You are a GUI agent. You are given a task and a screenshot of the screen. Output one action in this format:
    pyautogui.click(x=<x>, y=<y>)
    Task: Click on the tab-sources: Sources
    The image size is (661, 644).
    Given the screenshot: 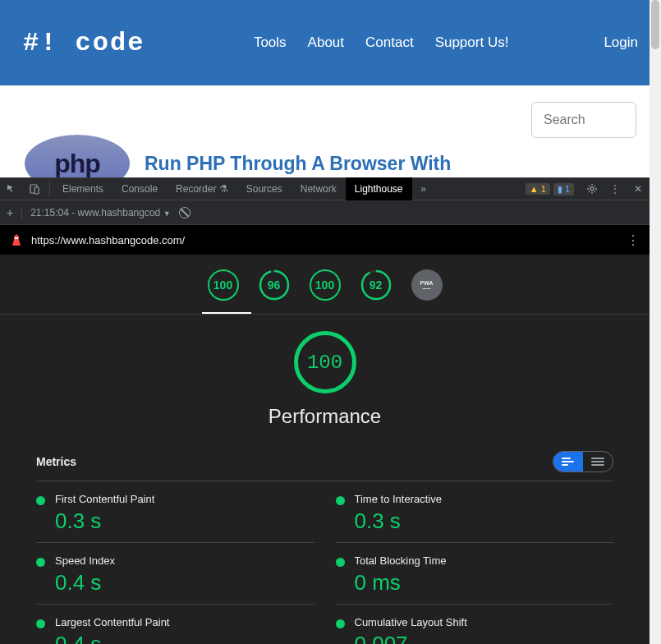 What is the action you would take?
    pyautogui.click(x=264, y=189)
    